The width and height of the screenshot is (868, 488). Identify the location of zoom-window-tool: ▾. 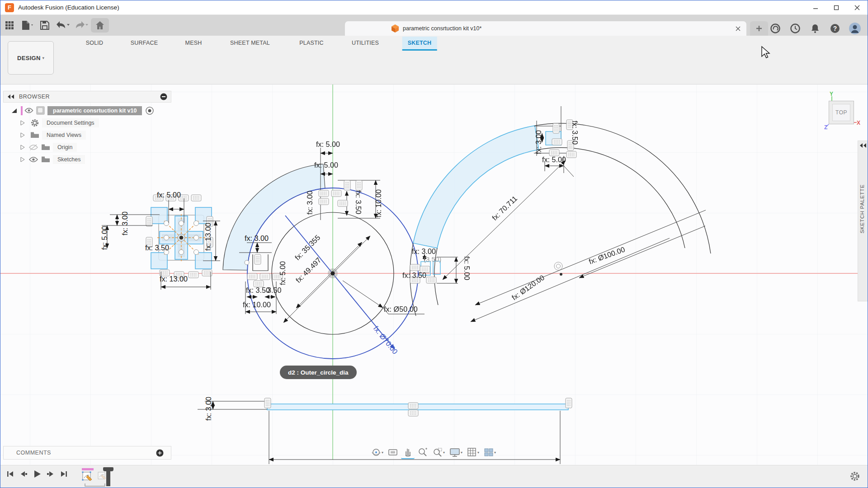
(439, 452).